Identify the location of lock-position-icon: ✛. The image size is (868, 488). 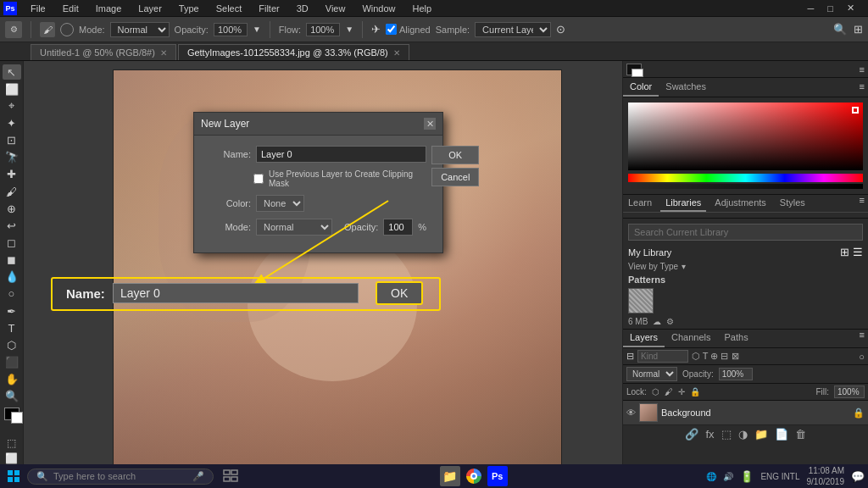
(682, 391).